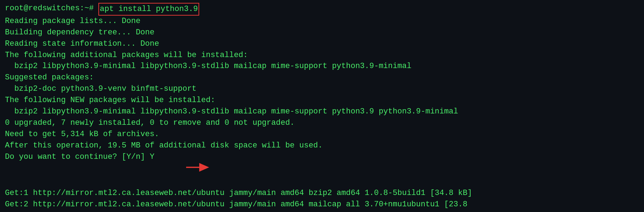  I want to click on terminal-line-get2: Get:2 http://mirror.mtl2.ca.leaseweb.net…, so click(322, 205).